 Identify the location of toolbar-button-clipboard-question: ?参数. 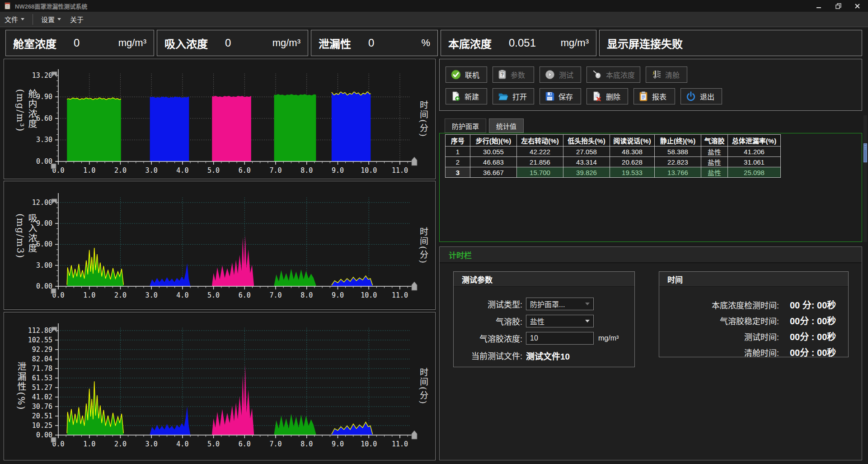
(513, 75).